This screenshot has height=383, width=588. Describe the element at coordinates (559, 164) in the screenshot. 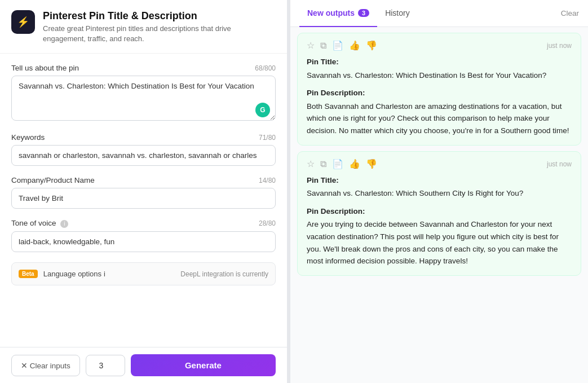

I see `timestamp-2: just now` at that location.